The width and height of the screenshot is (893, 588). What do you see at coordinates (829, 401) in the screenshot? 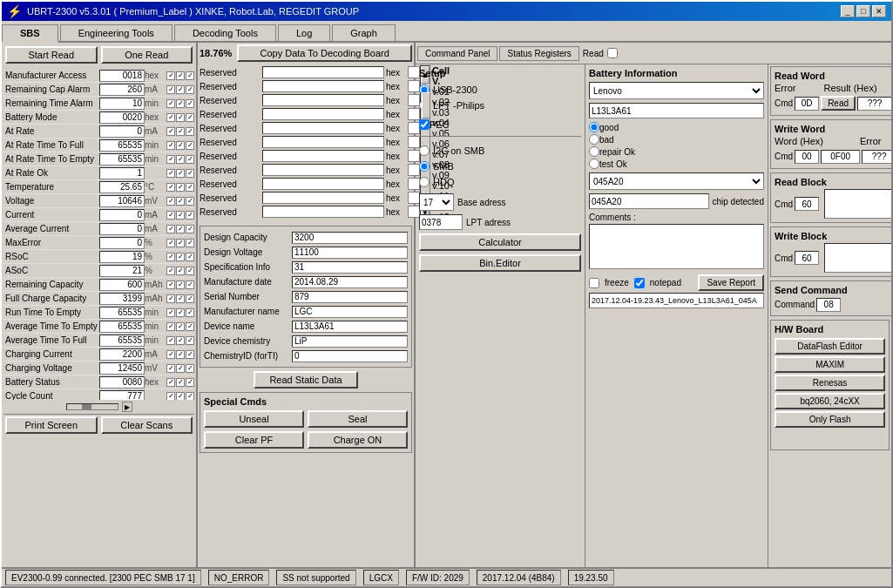
I see `bq-button: bq2060, 24cXX` at bounding box center [829, 401].